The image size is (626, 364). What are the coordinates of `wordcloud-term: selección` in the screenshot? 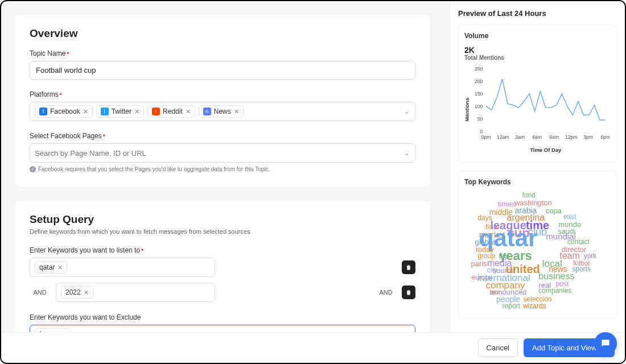 It's located at (537, 299).